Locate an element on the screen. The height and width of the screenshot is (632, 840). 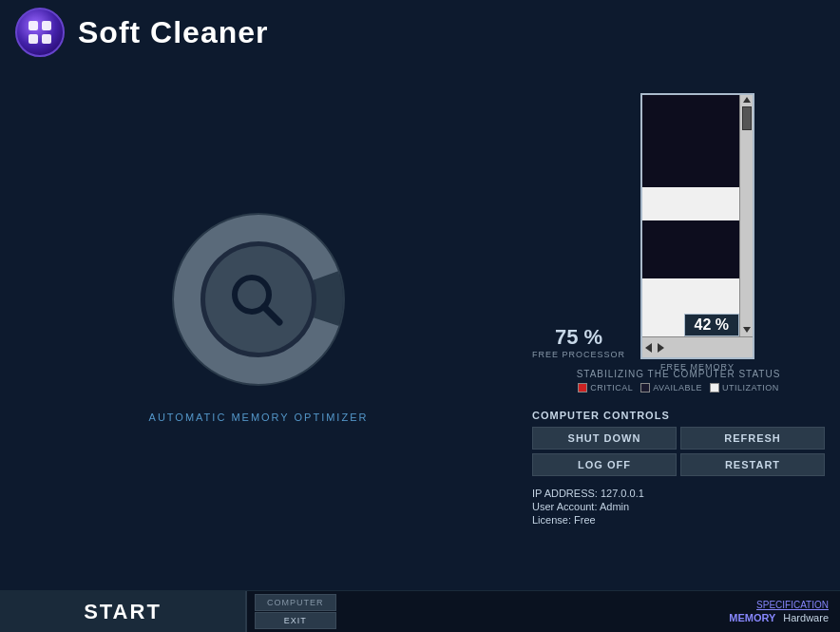
controls-section: COMPUTER CONTROLS SHUT DOWN REFRESH LOG … is located at coordinates (678, 443).